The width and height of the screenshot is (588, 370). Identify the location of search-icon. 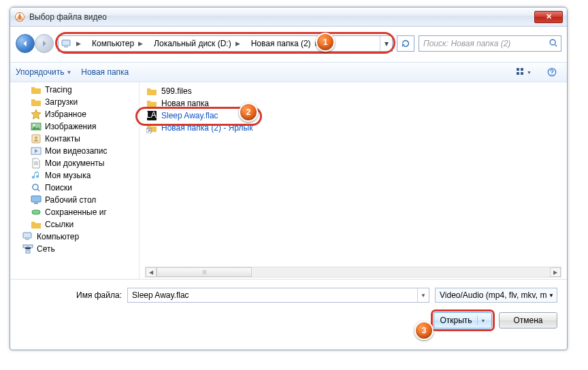
(553, 44).